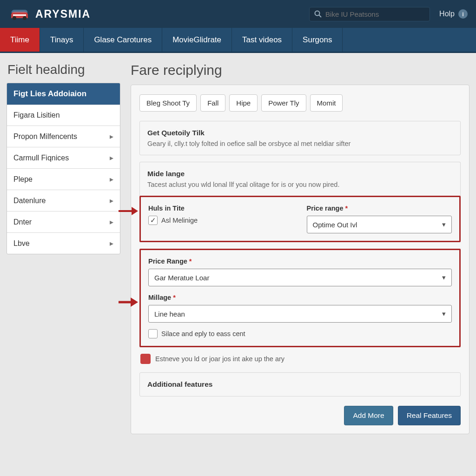  What do you see at coordinates (63, 14) in the screenshot?
I see `brand-text: ARYSMIA` at bounding box center [63, 14].